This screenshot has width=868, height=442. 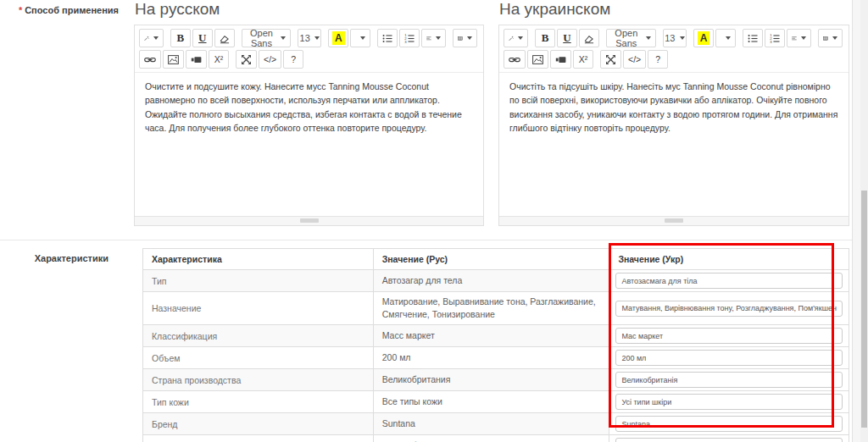 I want to click on svg-text: 3, so click(x=407, y=42).